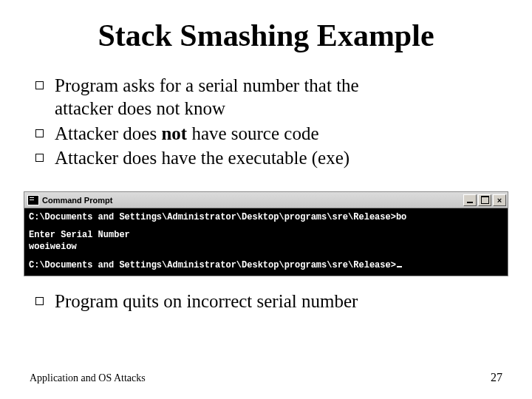  I want to click on bullet-item-4: Program quits on incorrect serial number, so click(269, 301).